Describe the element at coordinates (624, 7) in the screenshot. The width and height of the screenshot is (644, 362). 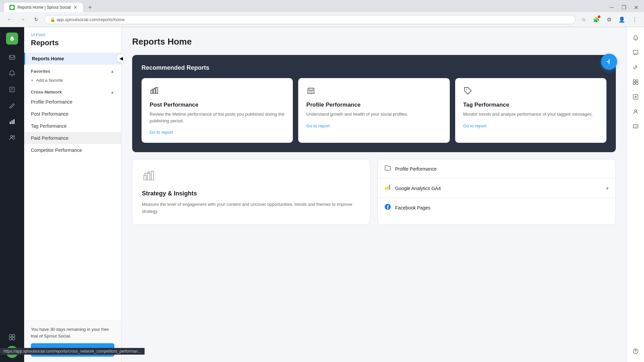
I see `maximize-button: ❐` at that location.